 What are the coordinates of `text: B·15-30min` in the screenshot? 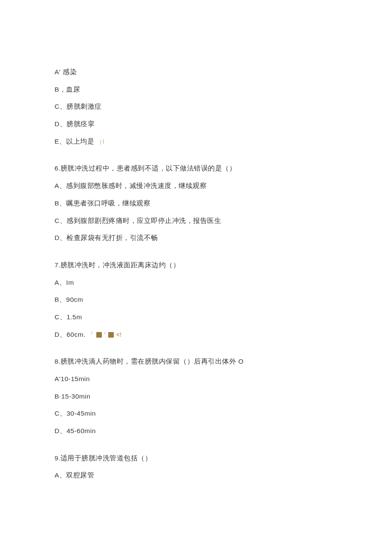 It's located at (72, 396).